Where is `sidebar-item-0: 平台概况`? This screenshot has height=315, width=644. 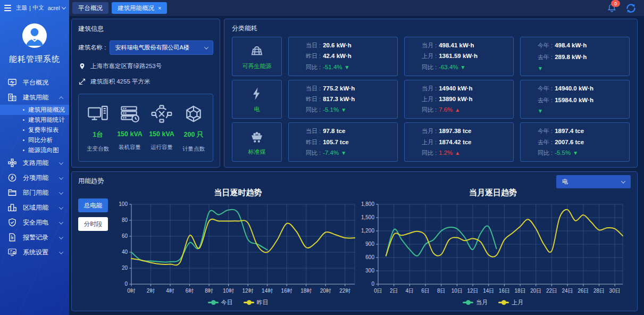 sidebar-item-0: 平台概况 is located at coordinates (35, 82).